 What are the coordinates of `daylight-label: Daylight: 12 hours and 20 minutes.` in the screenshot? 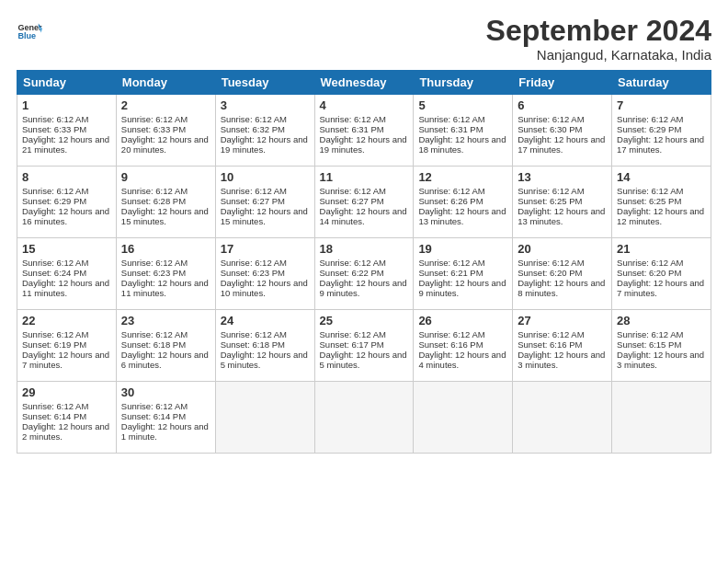 It's located at (165, 144).